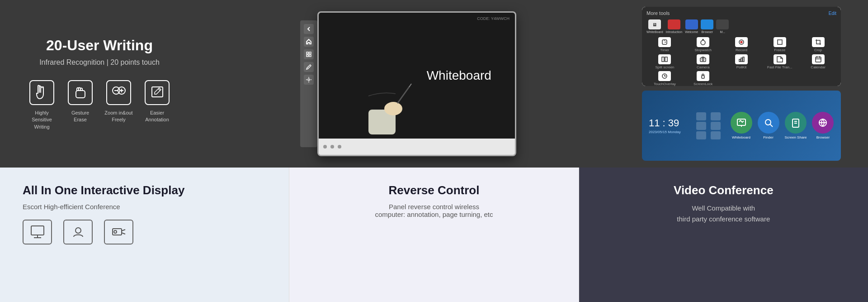  Describe the element at coordinates (391, 103) in the screenshot. I see `hand-writing-illustration` at that location.